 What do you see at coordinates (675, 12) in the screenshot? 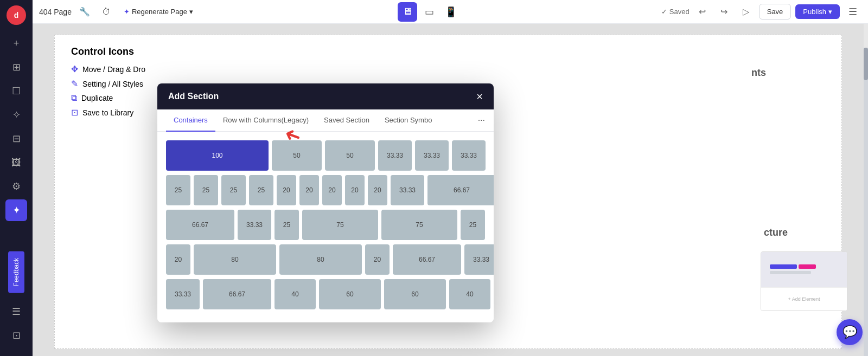
I see `saved-status: ✓ Saved` at bounding box center [675, 12].